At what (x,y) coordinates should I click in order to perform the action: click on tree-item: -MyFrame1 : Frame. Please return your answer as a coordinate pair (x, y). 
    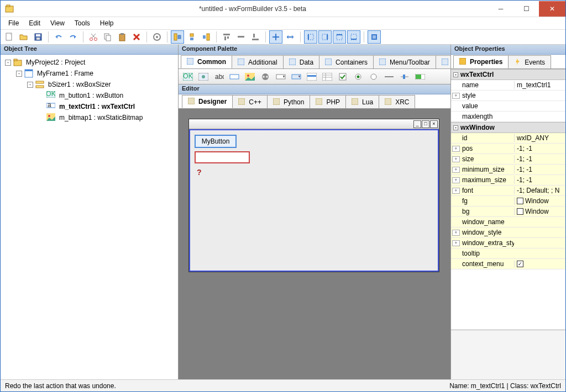
    Looking at the image, I should click on (90, 73).